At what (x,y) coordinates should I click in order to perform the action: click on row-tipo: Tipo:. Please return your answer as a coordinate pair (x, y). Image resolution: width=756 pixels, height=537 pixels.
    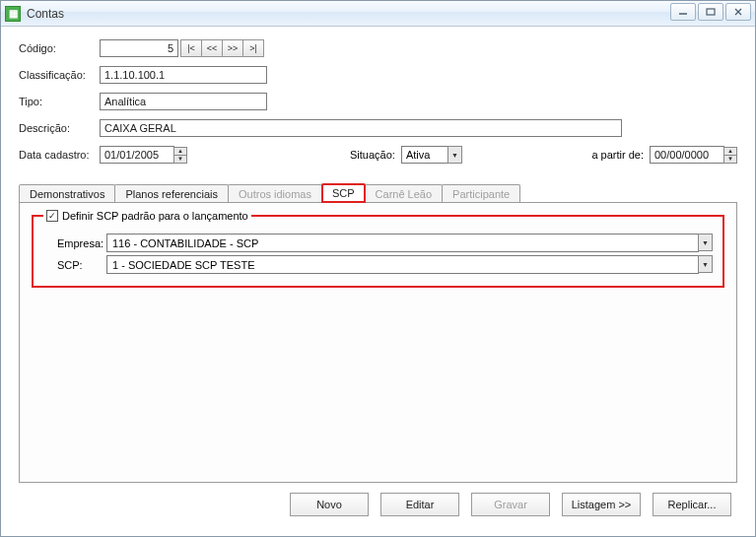
    Looking at the image, I should click on (378, 101).